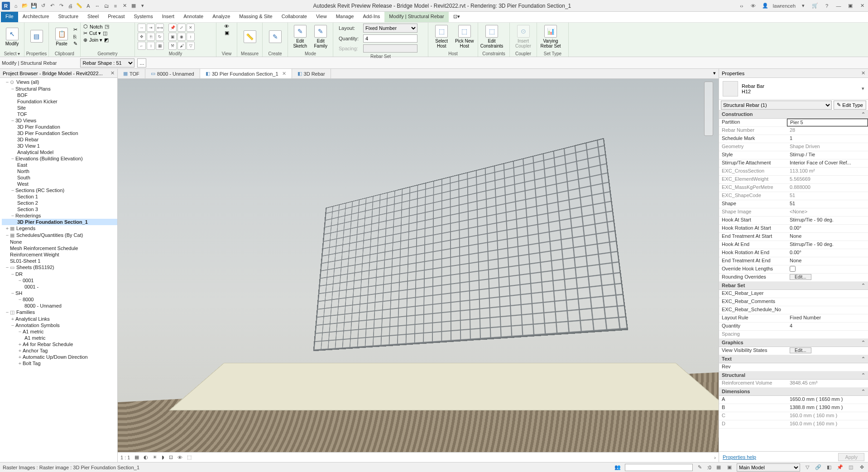 This screenshot has height=472, width=868. I want to click on text-icon: A, so click(88, 6).